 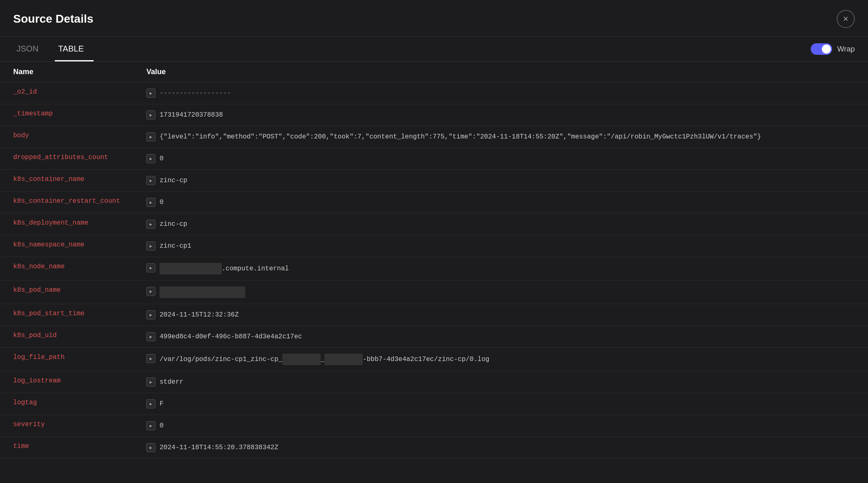 I want to click on row-value-cell: ▸{"level":"info","method":"POST","code":…, so click(x=500, y=137).